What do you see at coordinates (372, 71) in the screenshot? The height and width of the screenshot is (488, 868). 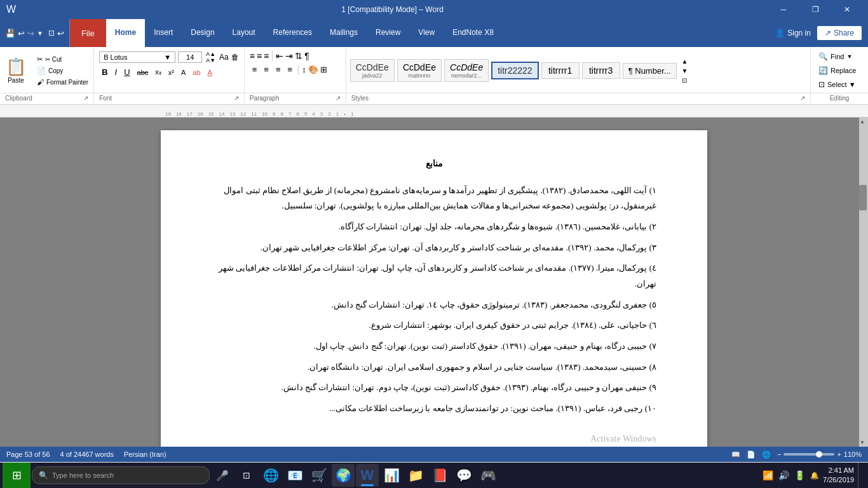 I see `style-jadva22: CcDdEe jadva22` at bounding box center [372, 71].